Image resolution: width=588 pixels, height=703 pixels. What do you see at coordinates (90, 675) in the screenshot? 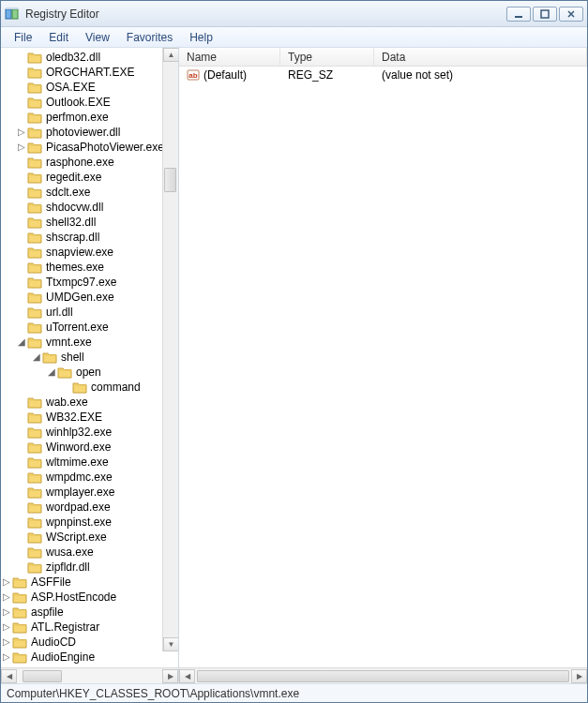
I see `tree-horizontal-scrollbar: ◀ ▶` at bounding box center [90, 675].